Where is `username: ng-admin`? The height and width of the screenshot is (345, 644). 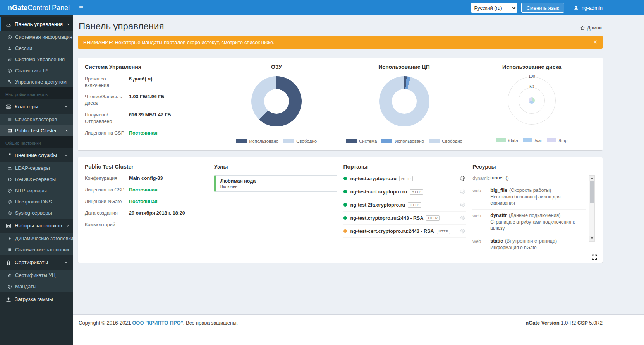 username: ng-admin is located at coordinates (592, 8).